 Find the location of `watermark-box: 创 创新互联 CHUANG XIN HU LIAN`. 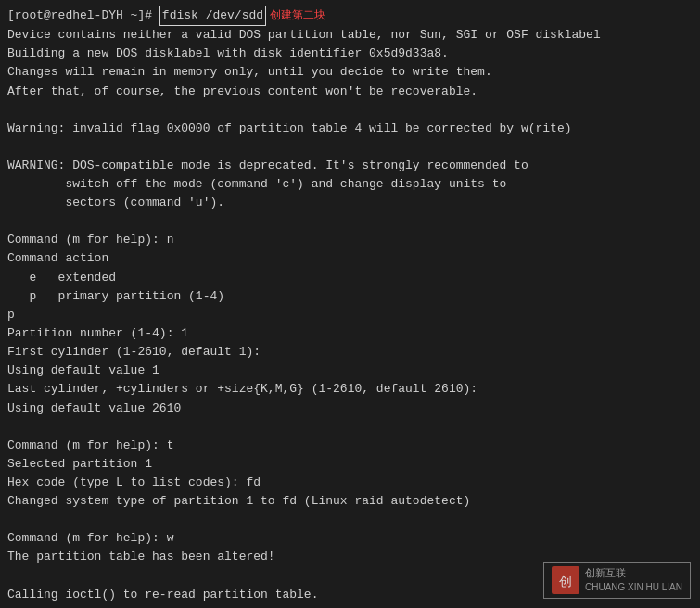

watermark-box: 创 创新互联 CHUANG XIN HU LIAN is located at coordinates (617, 580).